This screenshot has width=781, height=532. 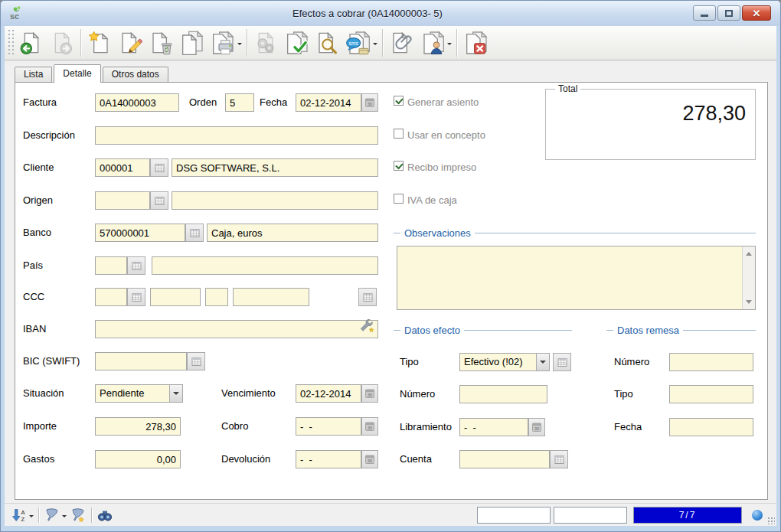 What do you see at coordinates (368, 14) in the screenshot?
I see `window-title: Efectos a cobrar (0A14000003- 5)` at bounding box center [368, 14].